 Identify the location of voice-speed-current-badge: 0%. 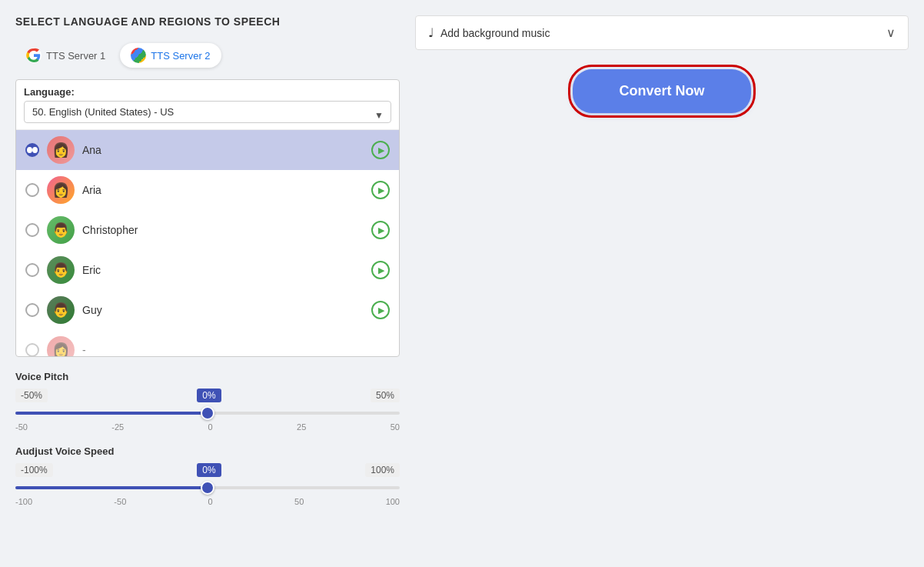
(209, 470).